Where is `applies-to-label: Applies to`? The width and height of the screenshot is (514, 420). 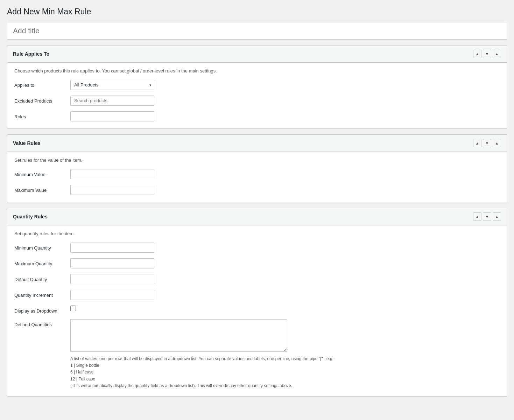
applies-to-label: Applies to is located at coordinates (42, 84).